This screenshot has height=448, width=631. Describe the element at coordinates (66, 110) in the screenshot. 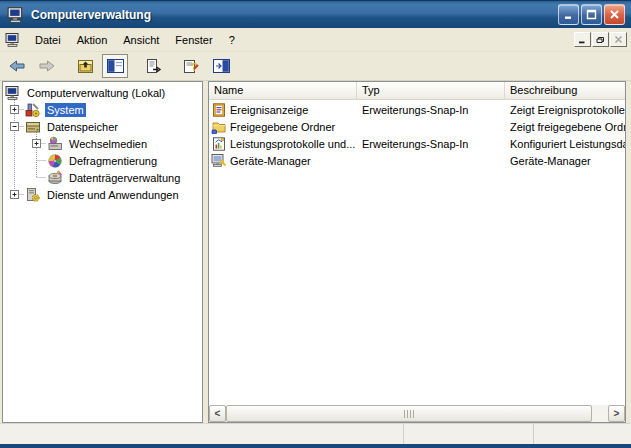

I see `tree-item-label-selected: System` at that location.